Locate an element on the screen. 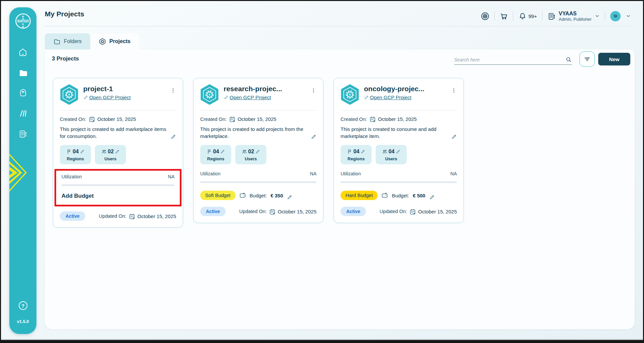  filter-button is located at coordinates (587, 59).